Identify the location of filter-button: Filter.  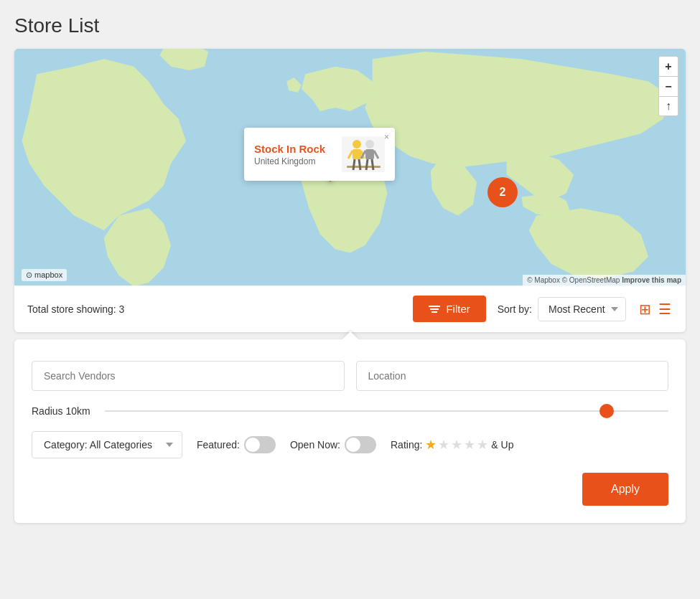
(449, 308).